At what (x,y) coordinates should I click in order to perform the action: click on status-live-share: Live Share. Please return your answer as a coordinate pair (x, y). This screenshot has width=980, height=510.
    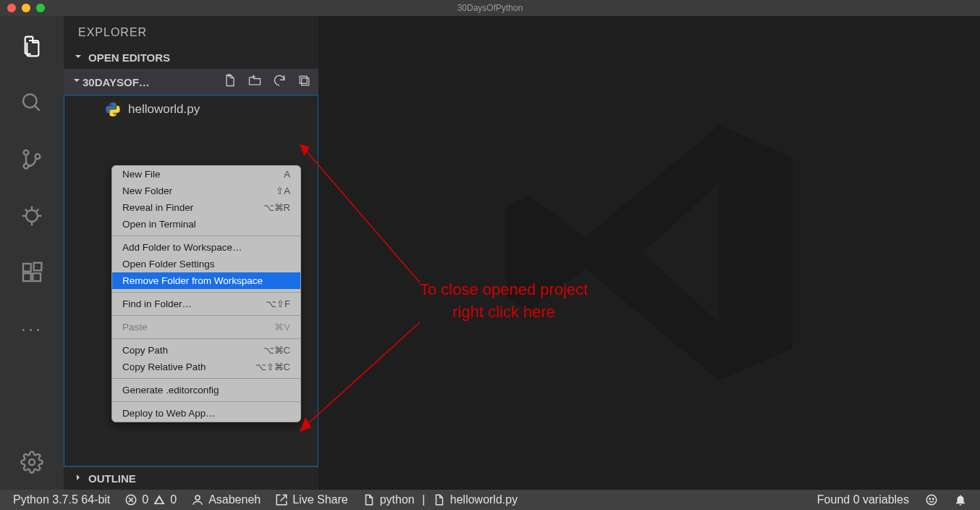
    Looking at the image, I should click on (311, 500).